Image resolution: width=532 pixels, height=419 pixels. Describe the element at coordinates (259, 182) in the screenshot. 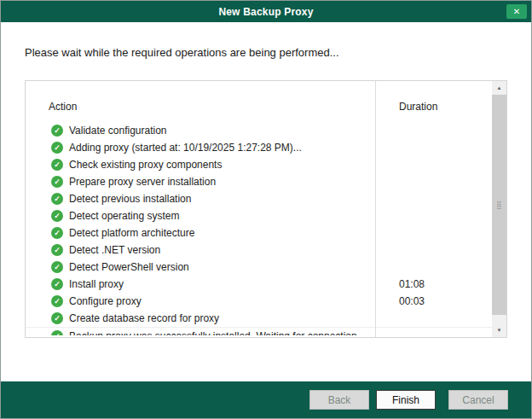

I see `table-row: ✓Prepare proxy server installation` at that location.